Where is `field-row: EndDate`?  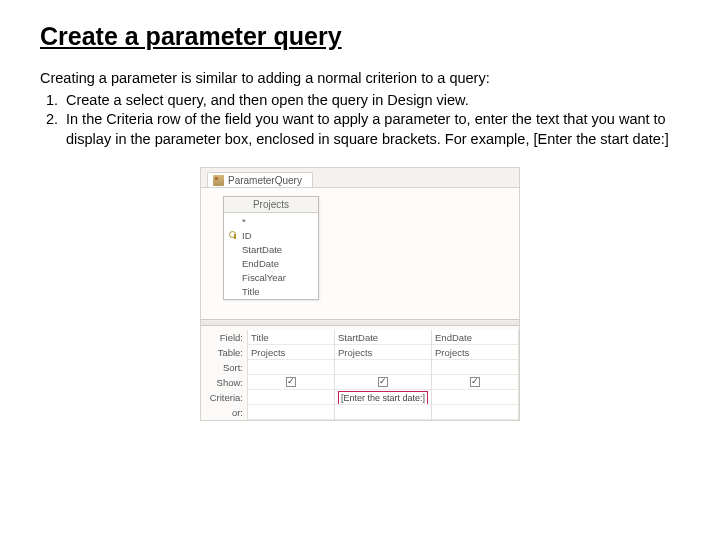 field-row: EndDate is located at coordinates (271, 263).